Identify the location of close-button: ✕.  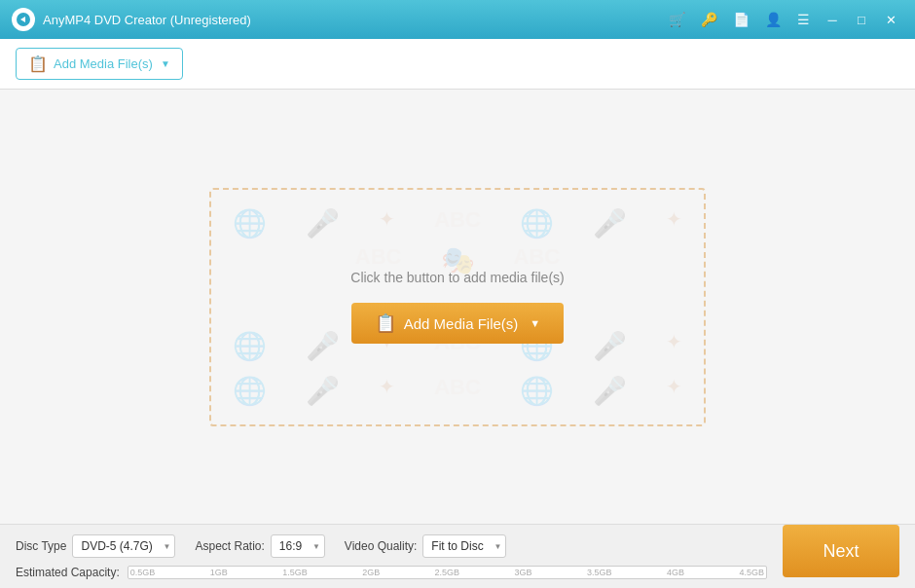
(891, 19).